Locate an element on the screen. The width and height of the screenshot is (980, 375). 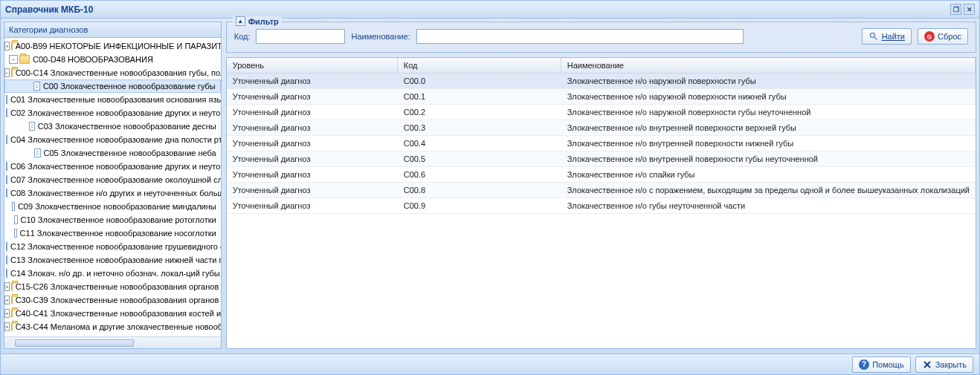
cell-name: Злокачественное н/о спайки губы is located at coordinates (769, 175).